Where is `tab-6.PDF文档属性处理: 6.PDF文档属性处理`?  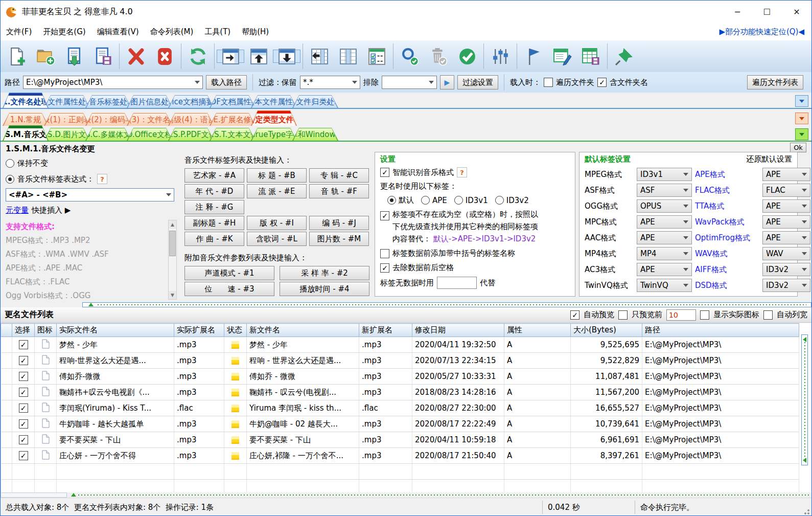 tab-6.PDF文档属性处理: 6.PDF文档属性处理 is located at coordinates (233, 101).